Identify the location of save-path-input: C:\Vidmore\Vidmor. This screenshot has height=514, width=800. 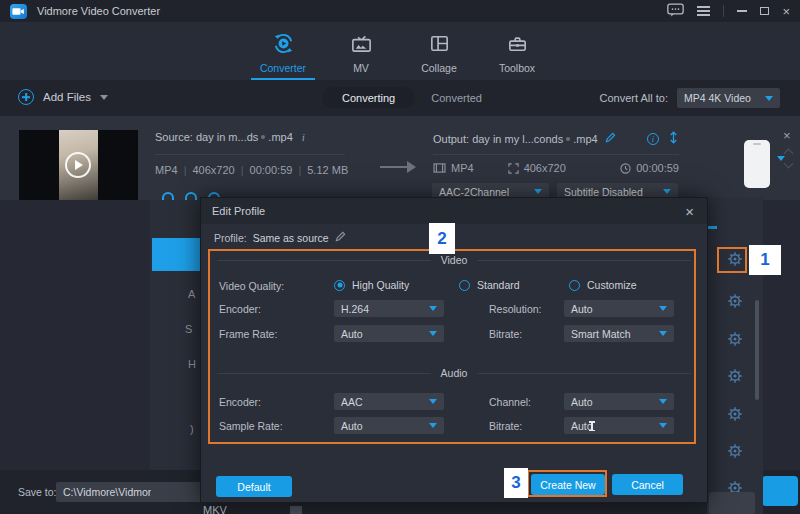
(129, 492).